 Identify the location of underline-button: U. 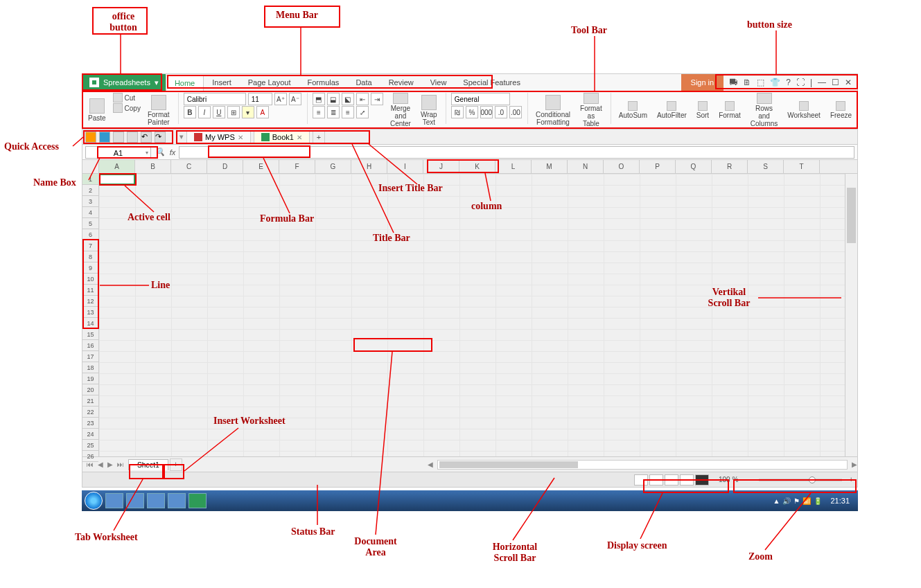
(219, 112).